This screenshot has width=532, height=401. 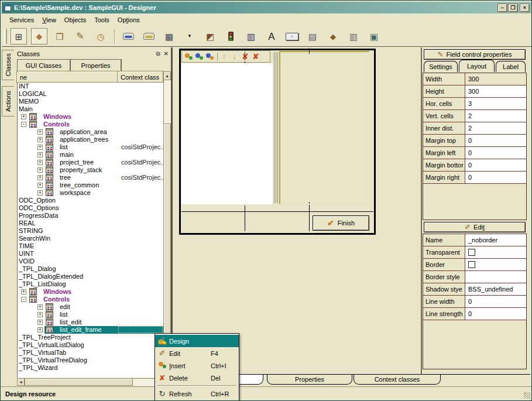 What do you see at coordinates (353, 36) in the screenshot?
I see `server-button: ▥` at bounding box center [353, 36].